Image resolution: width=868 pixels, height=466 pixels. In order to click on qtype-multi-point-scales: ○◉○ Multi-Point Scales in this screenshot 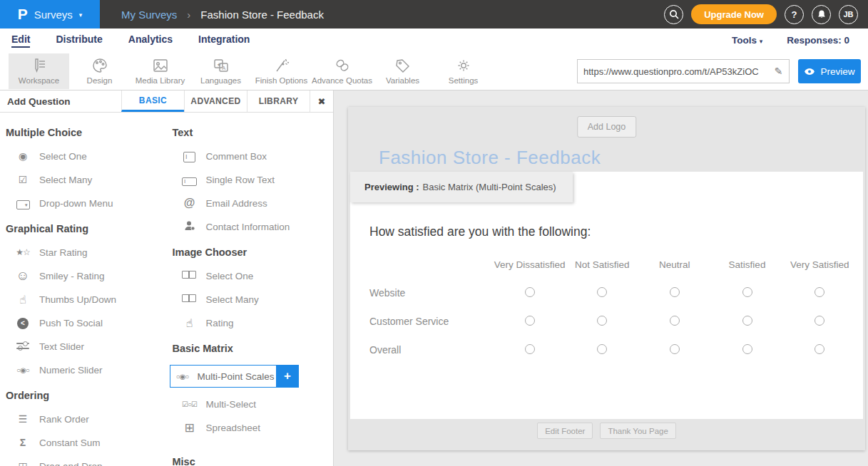, I will do `click(223, 376)`.